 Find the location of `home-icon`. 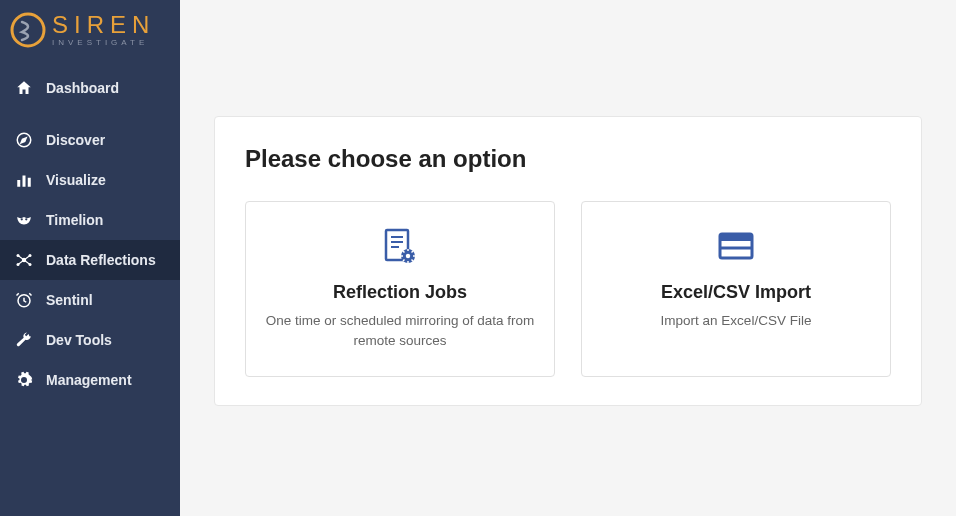

home-icon is located at coordinates (24, 88).